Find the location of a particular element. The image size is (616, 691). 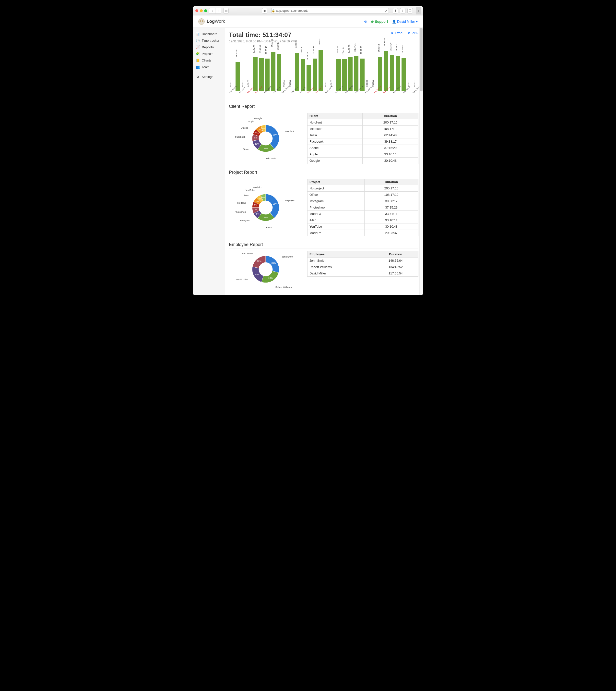

table-row: Apple33:10:11 is located at coordinates (363, 154).